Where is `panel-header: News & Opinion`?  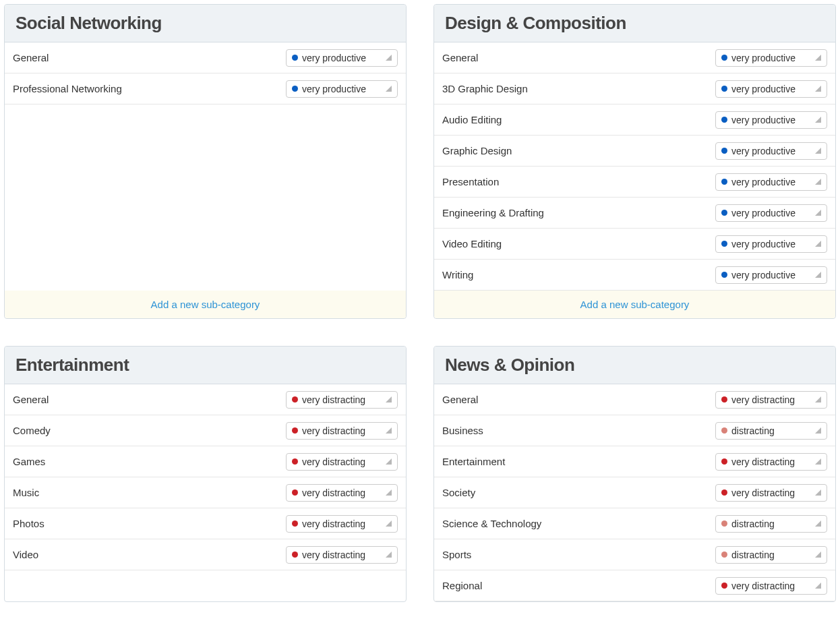 panel-header: News & Opinion is located at coordinates (635, 365).